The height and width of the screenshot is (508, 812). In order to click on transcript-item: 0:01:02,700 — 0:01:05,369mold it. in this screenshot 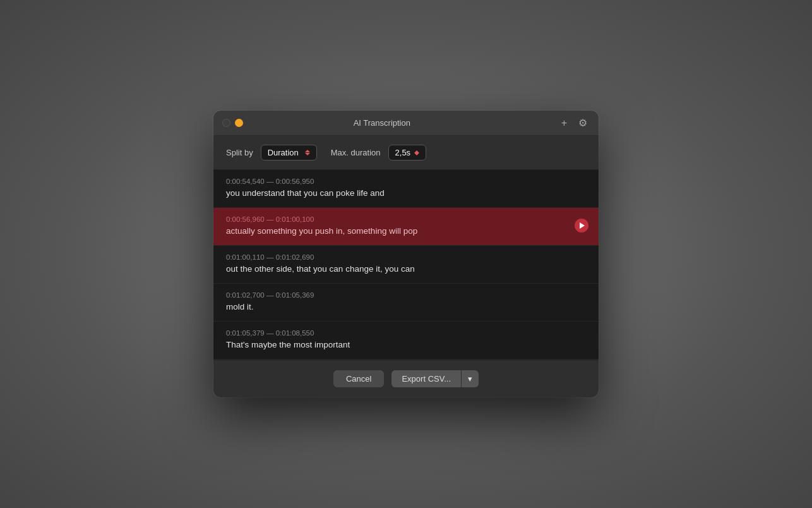, I will do `click(406, 303)`.